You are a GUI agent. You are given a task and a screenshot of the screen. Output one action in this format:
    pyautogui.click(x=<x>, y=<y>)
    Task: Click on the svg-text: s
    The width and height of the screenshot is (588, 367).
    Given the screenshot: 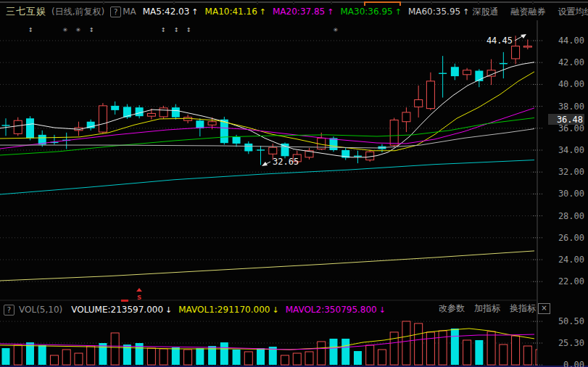 What is the action you would take?
    pyautogui.click(x=139, y=297)
    